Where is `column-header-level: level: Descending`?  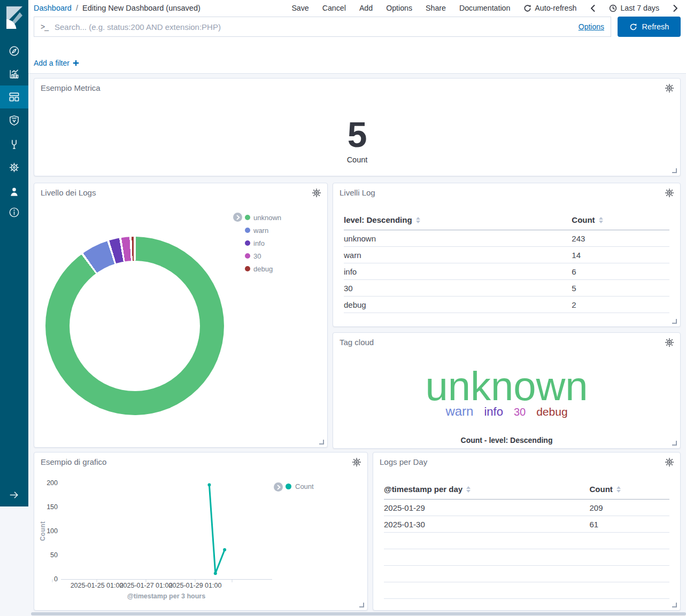
column-header-level: level: Descending is located at coordinates (458, 220).